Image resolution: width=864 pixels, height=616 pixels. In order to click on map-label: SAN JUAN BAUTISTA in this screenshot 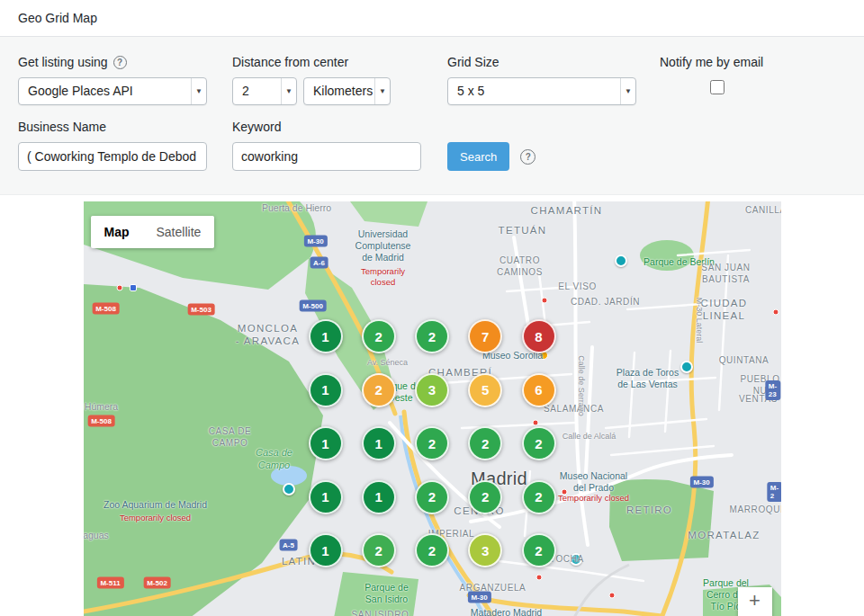, I will do `click(725, 273)`.